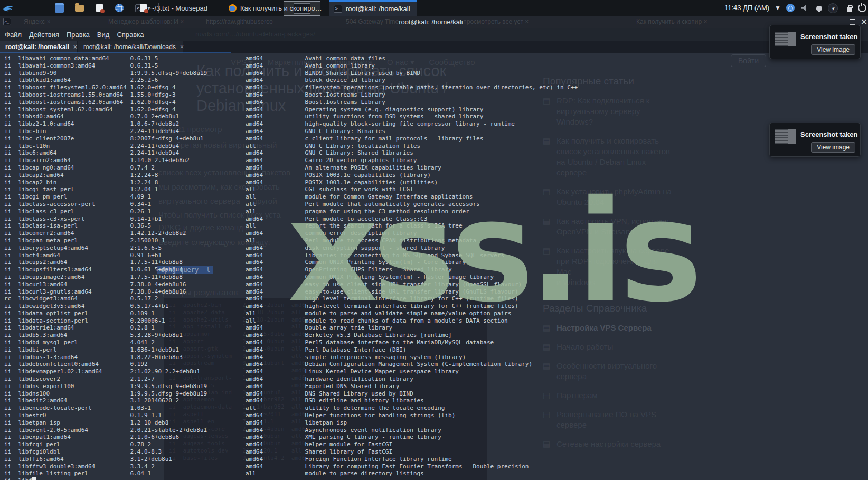  What do you see at coordinates (130, 35) in the screenshot?
I see `menu-help: Справка` at bounding box center [130, 35].